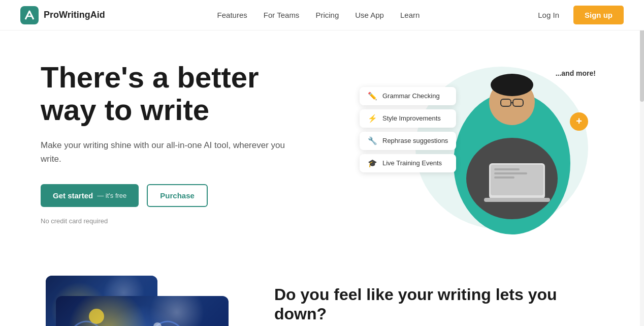  Describe the element at coordinates (549, 15) in the screenshot. I see `login-button: Log In` at that location.